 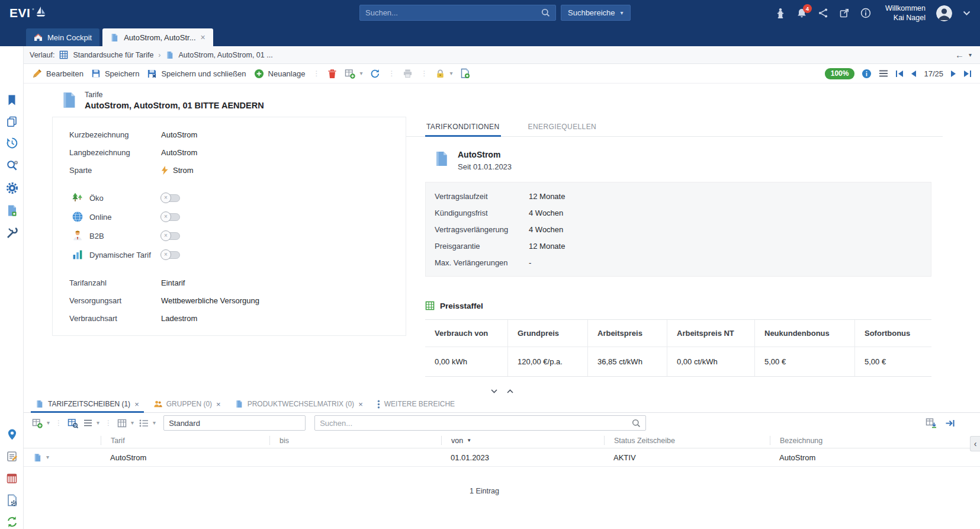 What do you see at coordinates (115, 73) in the screenshot?
I see `save-button: Speichern` at bounding box center [115, 73].